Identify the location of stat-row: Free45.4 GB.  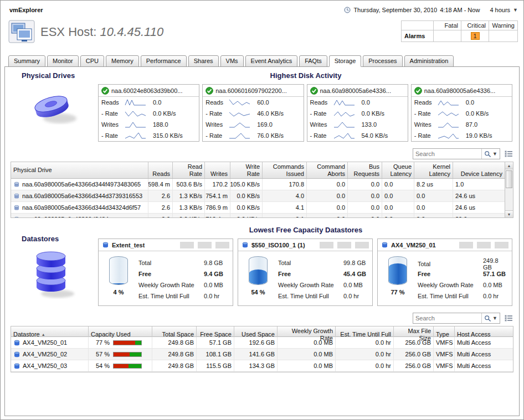
(323, 274).